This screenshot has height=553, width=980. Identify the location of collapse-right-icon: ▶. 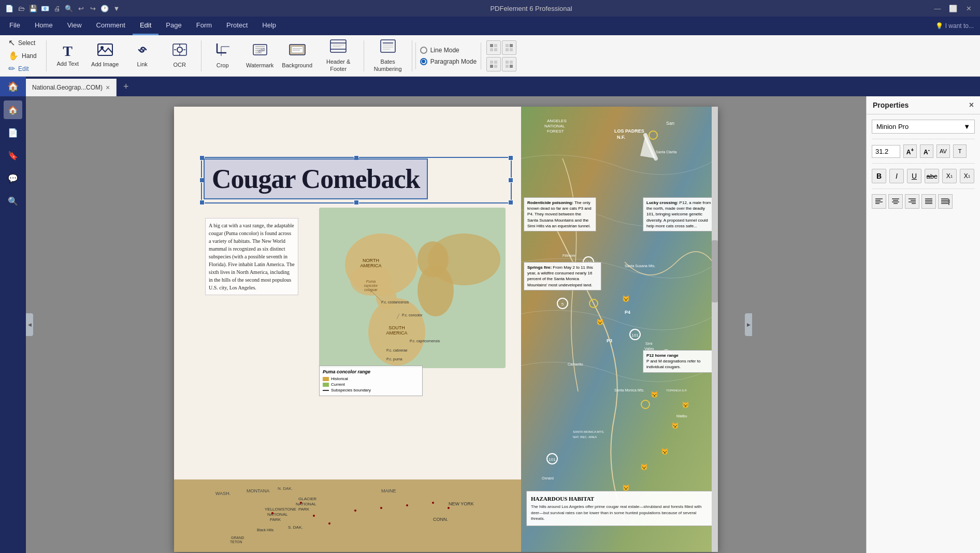
(749, 325).